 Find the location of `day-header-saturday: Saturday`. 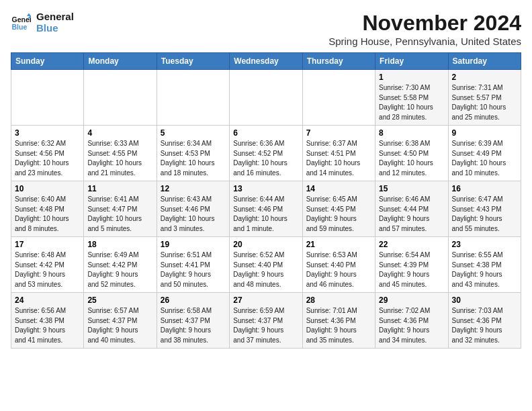

day-header-saturday: Saturday is located at coordinates (484, 62).